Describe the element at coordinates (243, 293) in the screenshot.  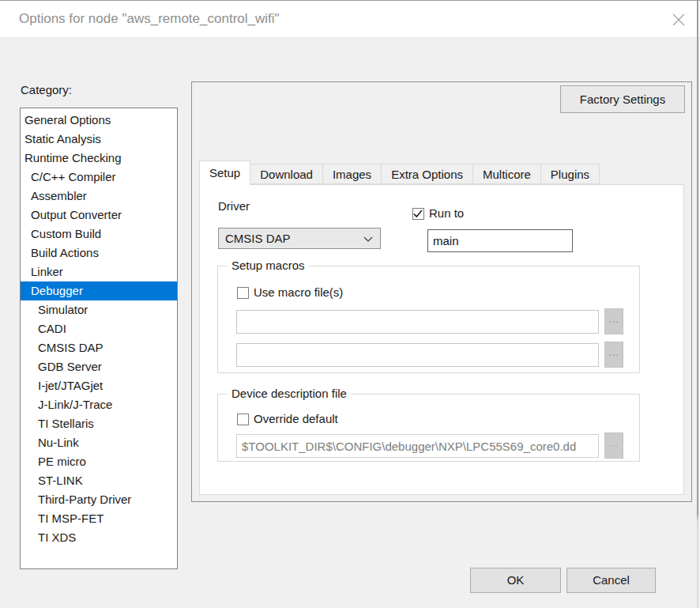
I see `use-macro-files-checkbox` at that location.